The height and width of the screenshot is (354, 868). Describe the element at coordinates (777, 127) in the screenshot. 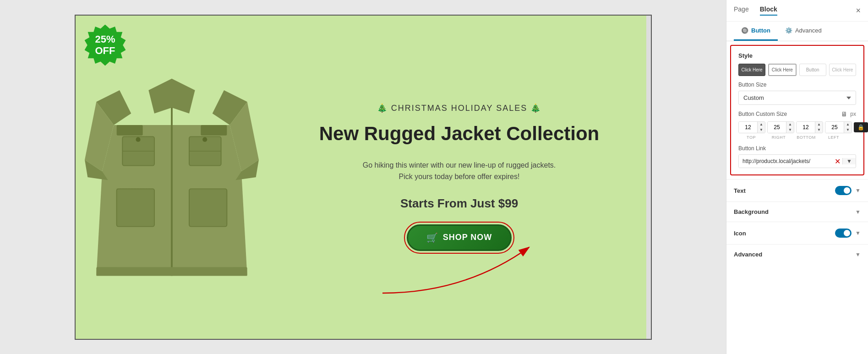

I see `right-input: 25` at that location.